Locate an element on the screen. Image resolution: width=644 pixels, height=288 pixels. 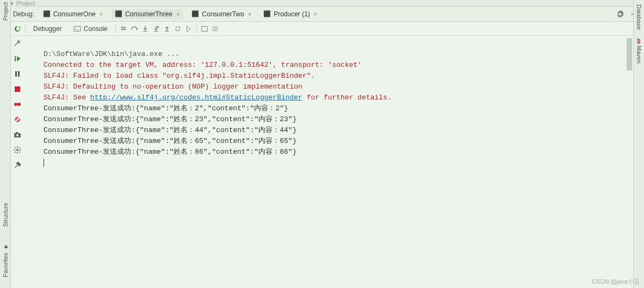
console-gutter is located at coordinates (32, 77).